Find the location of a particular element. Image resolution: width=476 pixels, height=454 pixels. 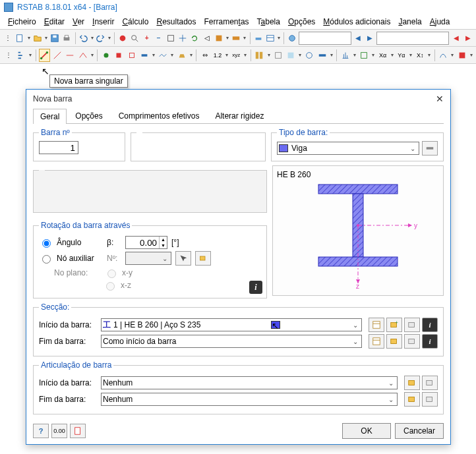

menu-opcoes: Opções is located at coordinates (302, 22).